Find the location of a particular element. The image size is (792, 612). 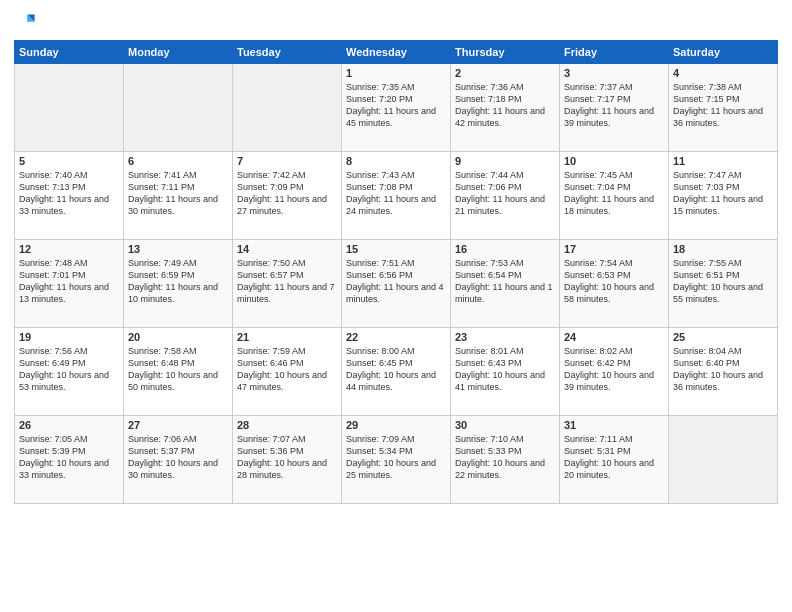

calendar-cell: 7Sunrise: 7:42 AMSunset: 7:09 PMDaylight… is located at coordinates (288, 196).